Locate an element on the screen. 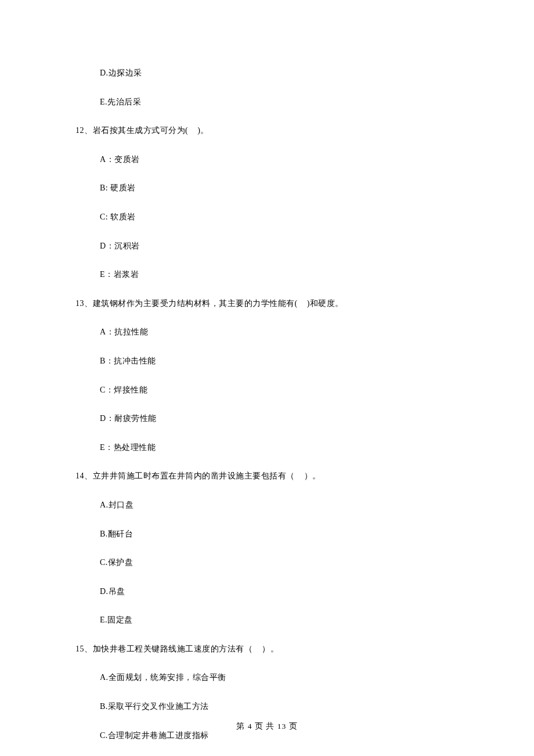 The height and width of the screenshot is (756, 534). q12-option-d: D：沉积岩 is located at coordinates (267, 246).